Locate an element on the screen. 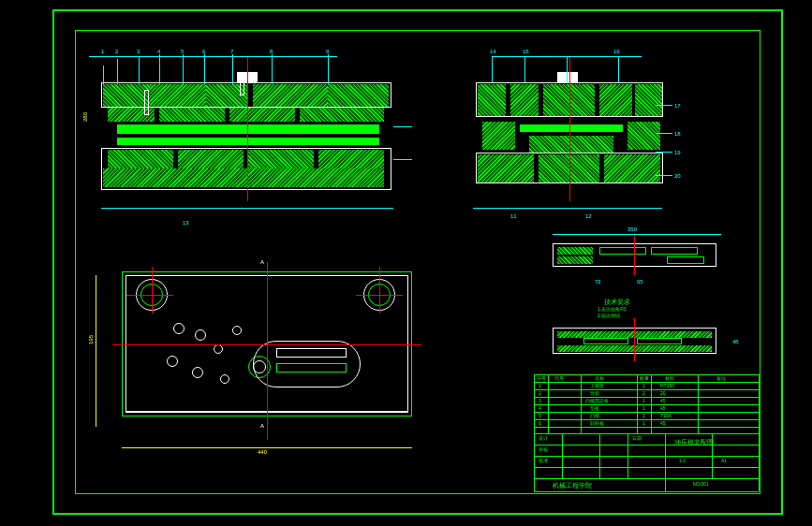 This screenshot has width=812, height=526. pl-h-3: 数量 is located at coordinates (644, 378).